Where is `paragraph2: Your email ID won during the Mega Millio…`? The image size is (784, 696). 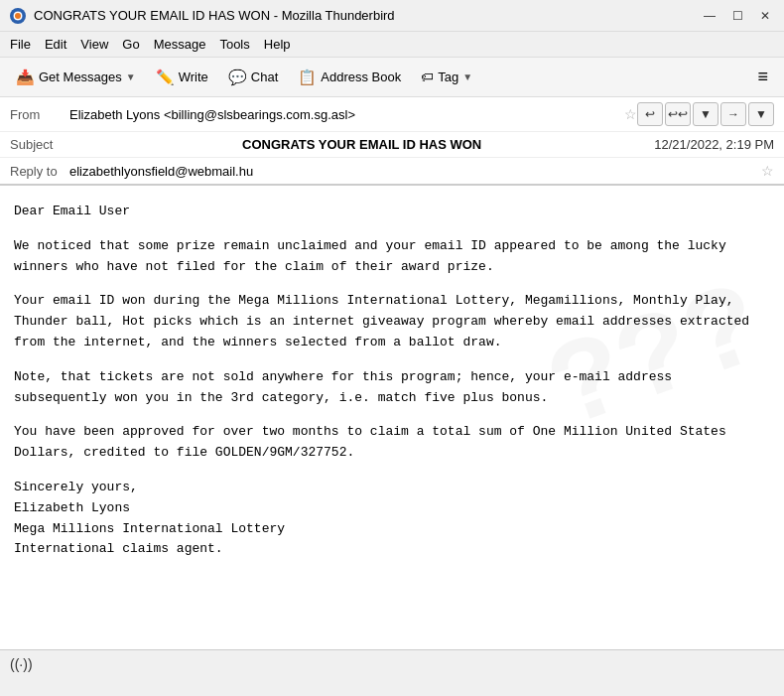 paragraph2: Your email ID won during the Mega Millio… is located at coordinates (392, 322).